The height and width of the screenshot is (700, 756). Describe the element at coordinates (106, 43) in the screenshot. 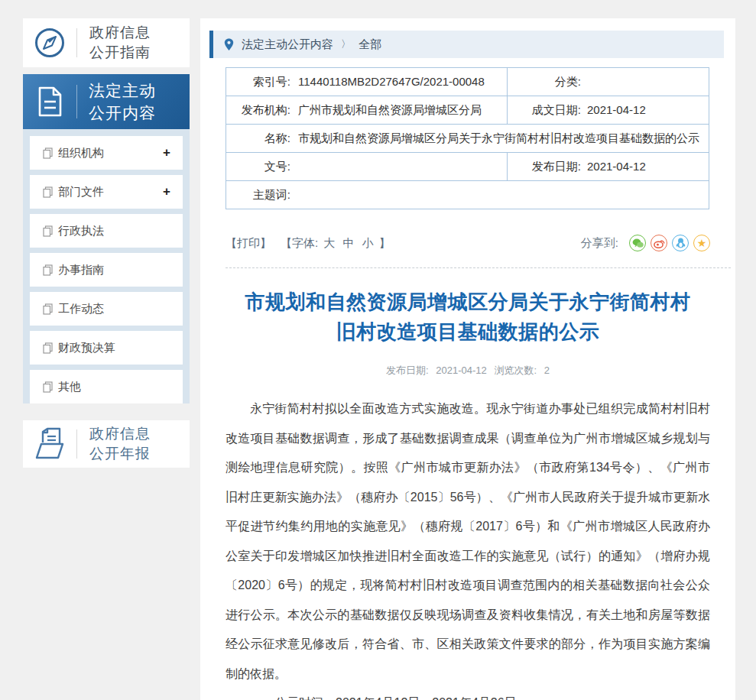

I see `sidebar-card-guide: 政府信息 公开指南` at that location.